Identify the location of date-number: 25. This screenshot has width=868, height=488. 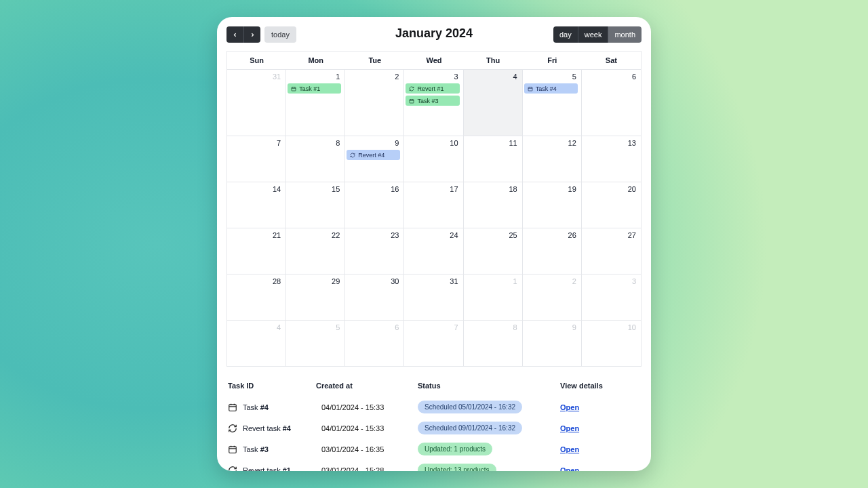
(492, 235).